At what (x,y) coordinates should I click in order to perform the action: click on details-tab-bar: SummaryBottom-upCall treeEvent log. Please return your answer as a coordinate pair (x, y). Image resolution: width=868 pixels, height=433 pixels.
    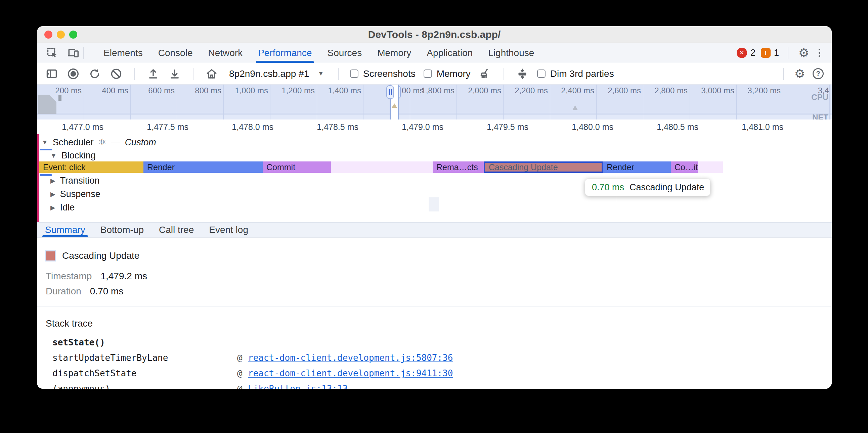
    Looking at the image, I should click on (434, 230).